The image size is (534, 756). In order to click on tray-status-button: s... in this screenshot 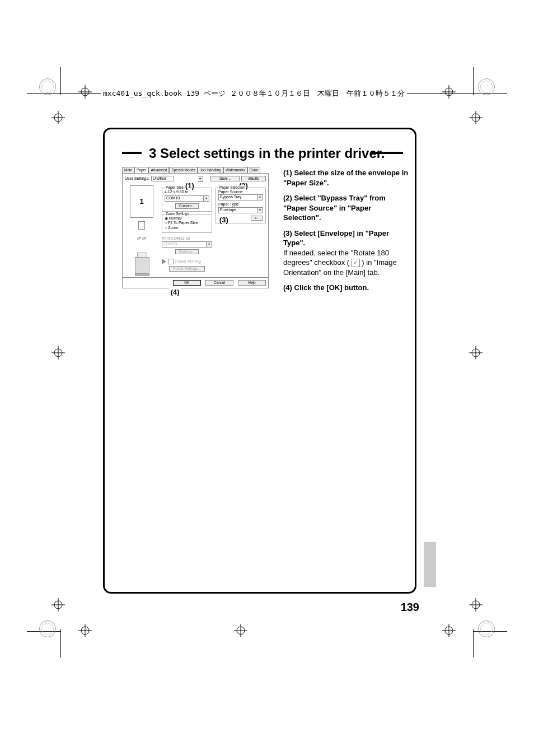, I will do `click(257, 218)`.